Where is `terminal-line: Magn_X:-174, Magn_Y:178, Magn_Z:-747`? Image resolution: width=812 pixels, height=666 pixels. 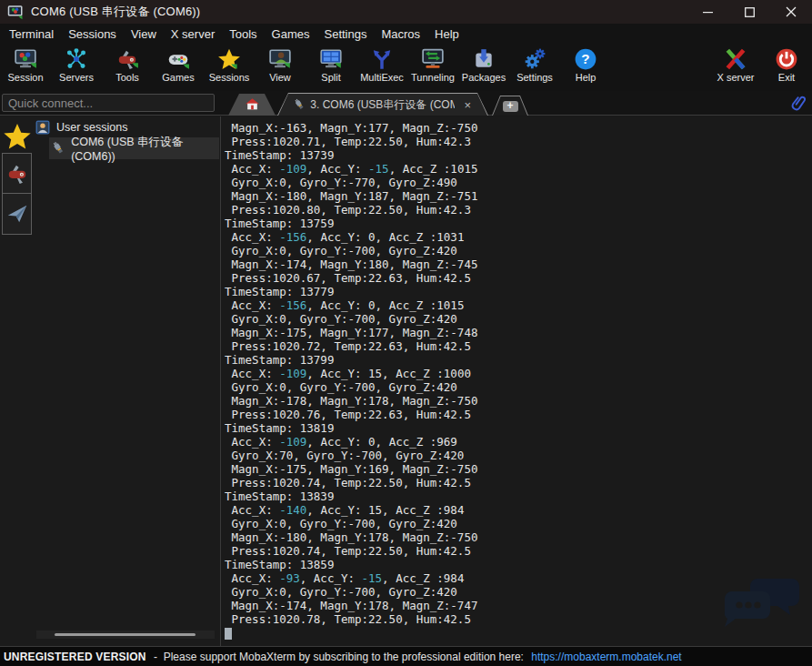
terminal-line: Magn_X:-174, Magn_Y:178, Magn_Z:-747 is located at coordinates (351, 606).